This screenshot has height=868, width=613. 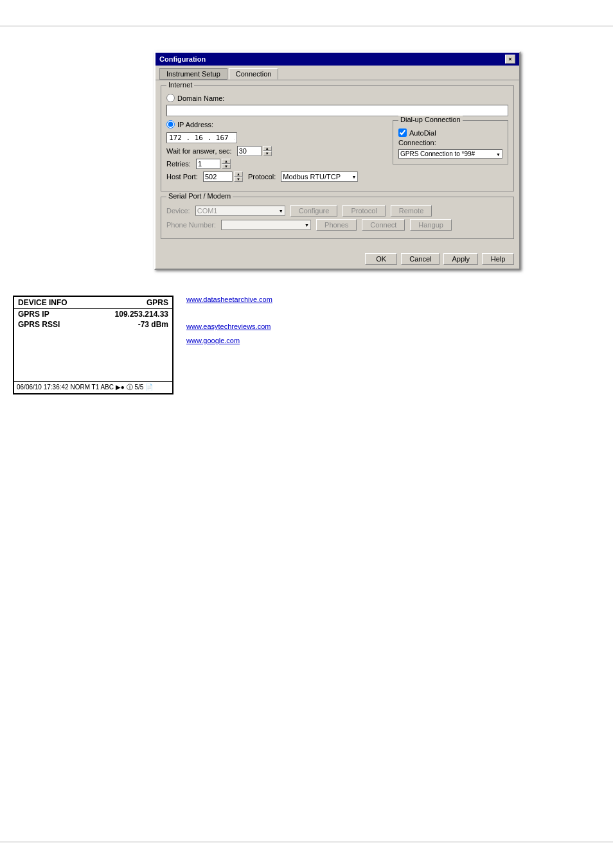 What do you see at coordinates (450, 153) in the screenshot?
I see `internet-right: Dial-up Connection AutoDial Connection:` at bounding box center [450, 153].